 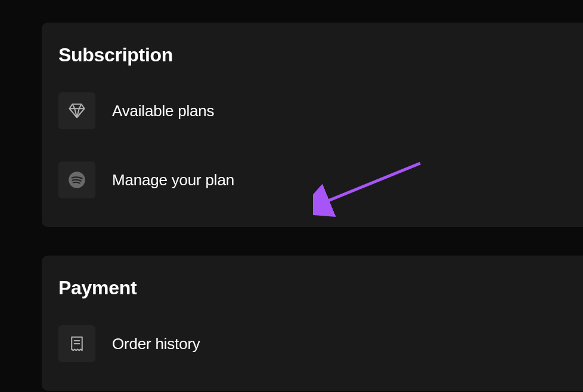 What do you see at coordinates (321, 288) in the screenshot?
I see `payment-title: Payment` at bounding box center [321, 288].